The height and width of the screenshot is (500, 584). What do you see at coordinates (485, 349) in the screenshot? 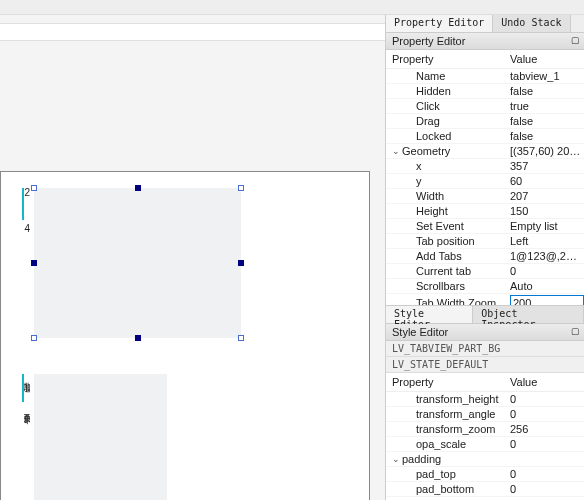
I see `style-part-selector: LV_TABVIEW_PART_BG` at bounding box center [485, 349].